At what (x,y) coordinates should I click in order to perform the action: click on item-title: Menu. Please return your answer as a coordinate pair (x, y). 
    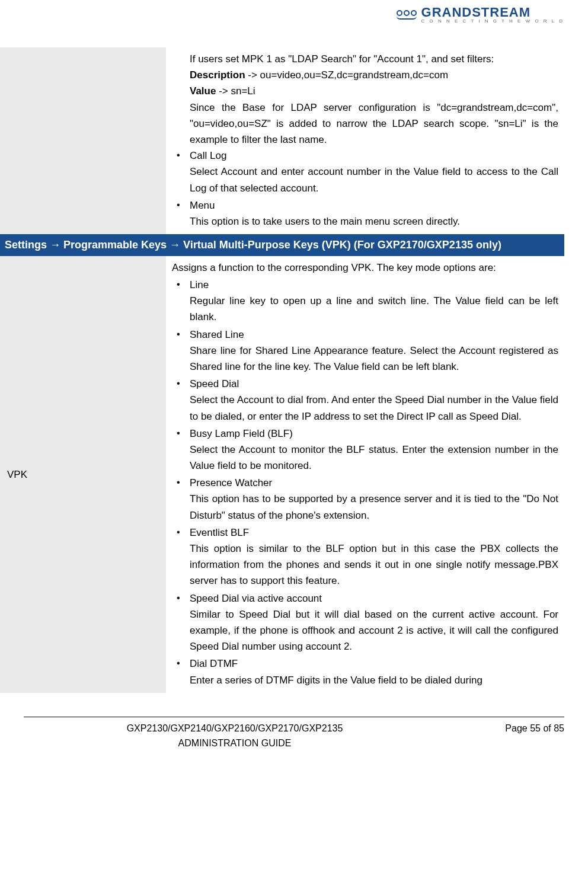
    Looking at the image, I should click on (374, 205).